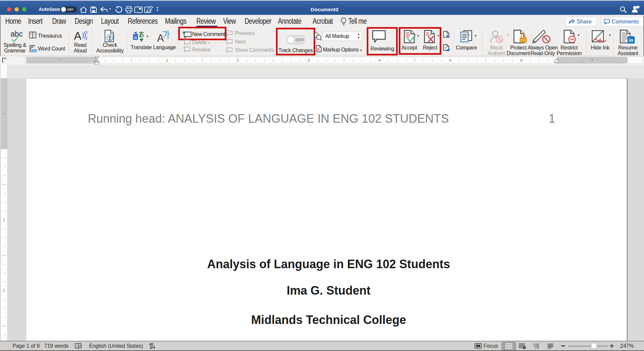 Image resolution: width=644 pixels, height=351 pixels. I want to click on svg-text: a, so click(135, 37).